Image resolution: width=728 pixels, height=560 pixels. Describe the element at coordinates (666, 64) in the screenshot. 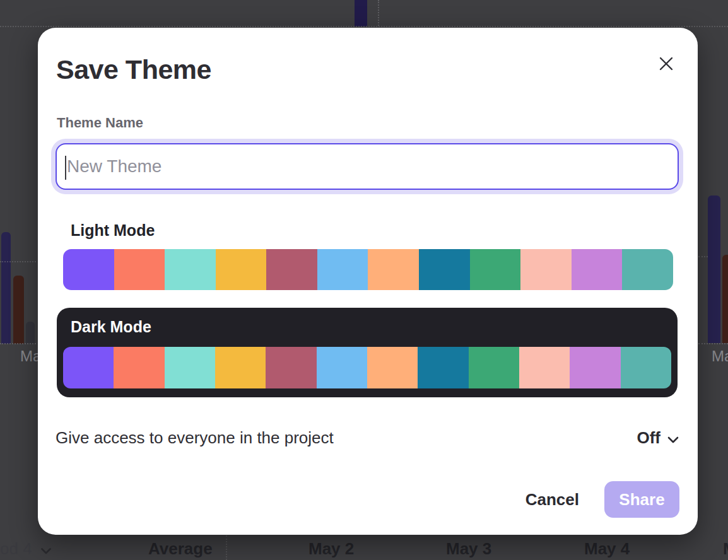

I see `close-button` at that location.